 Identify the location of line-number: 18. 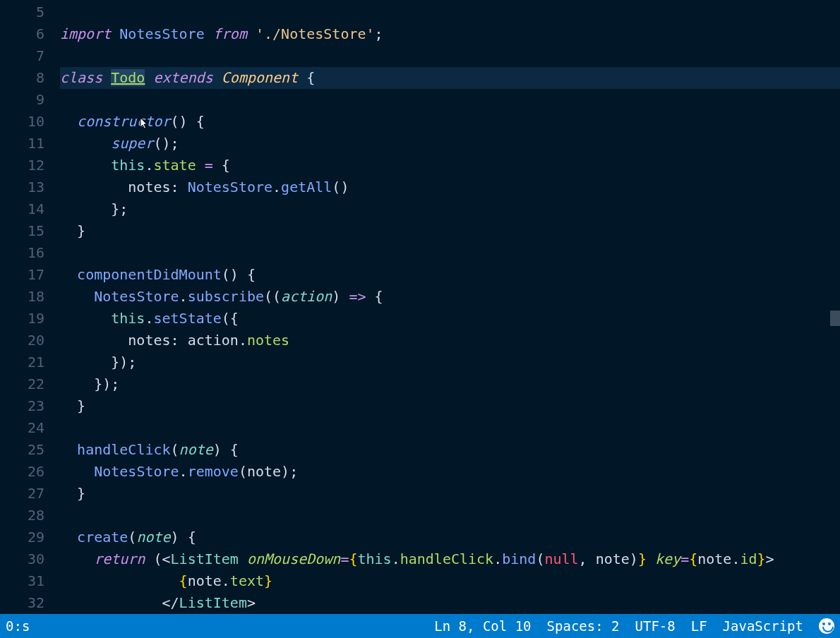
(23, 296).